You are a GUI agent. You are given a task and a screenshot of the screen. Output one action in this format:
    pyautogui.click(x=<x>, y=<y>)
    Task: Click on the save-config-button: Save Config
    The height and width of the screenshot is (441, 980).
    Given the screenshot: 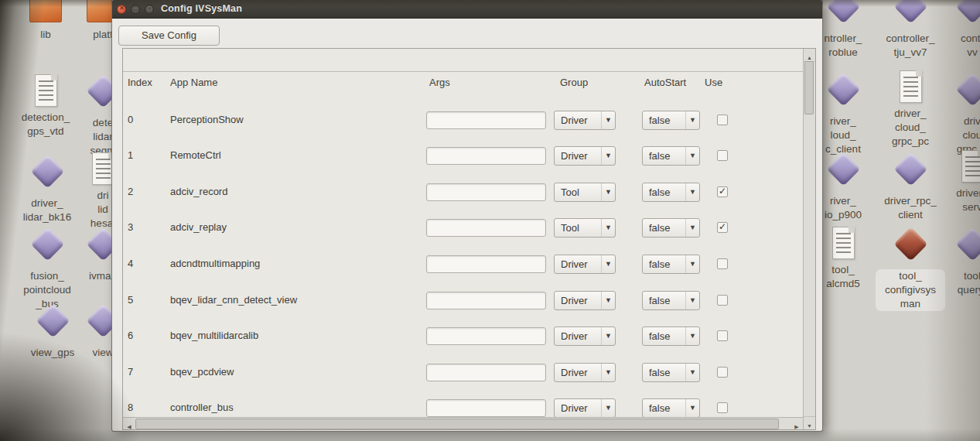 What is the action you would take?
    pyautogui.click(x=169, y=36)
    